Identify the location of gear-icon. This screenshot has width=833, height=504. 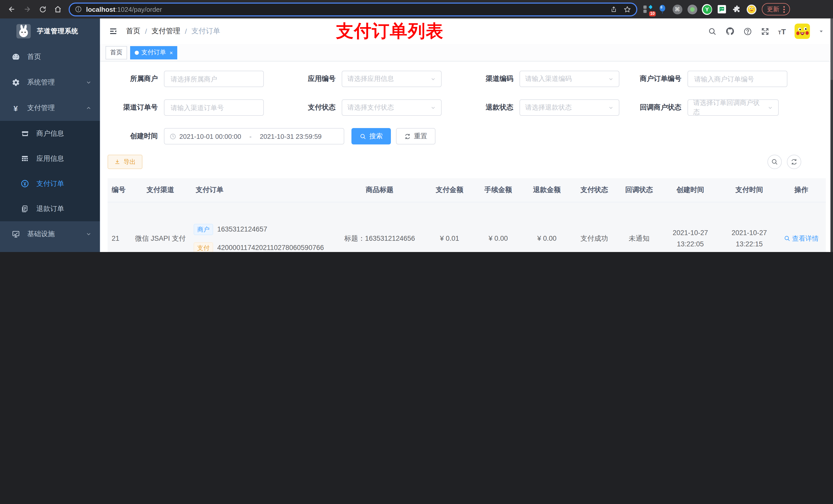
(16, 82).